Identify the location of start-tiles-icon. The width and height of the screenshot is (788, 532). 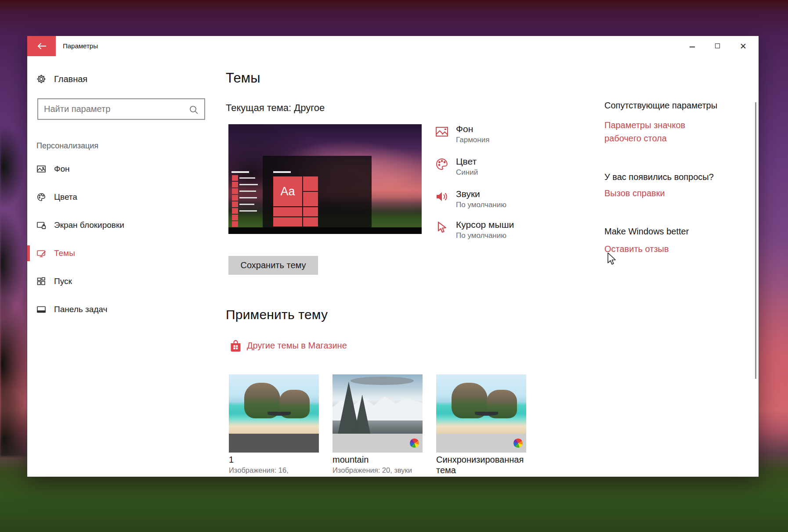
(41, 281).